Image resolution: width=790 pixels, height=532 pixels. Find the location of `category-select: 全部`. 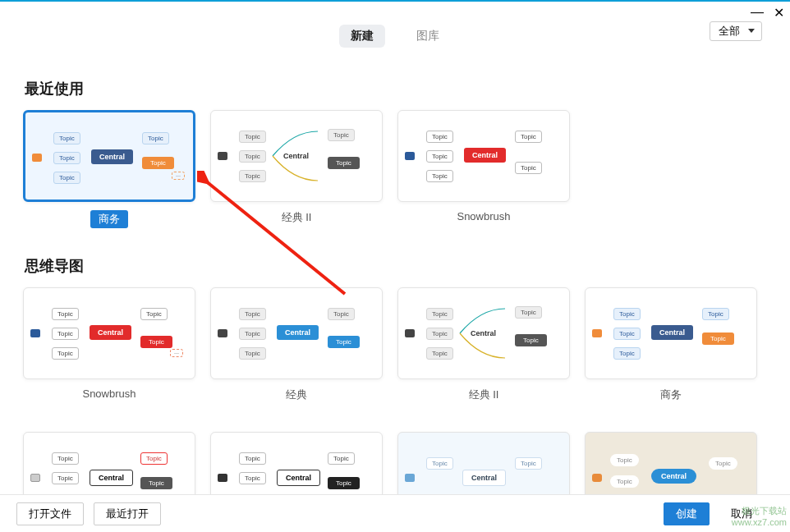

category-select: 全部 is located at coordinates (736, 31).